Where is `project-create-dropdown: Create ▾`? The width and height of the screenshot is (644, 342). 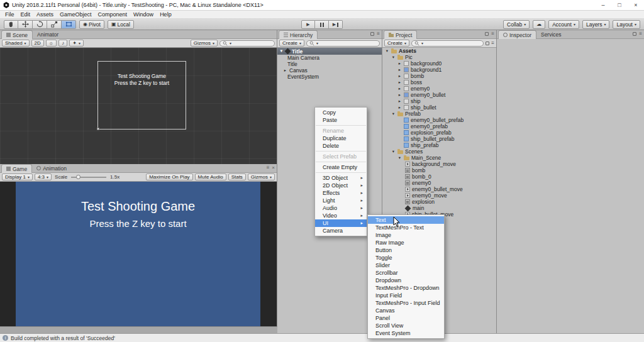 project-create-dropdown: Create ▾ is located at coordinates (397, 43).